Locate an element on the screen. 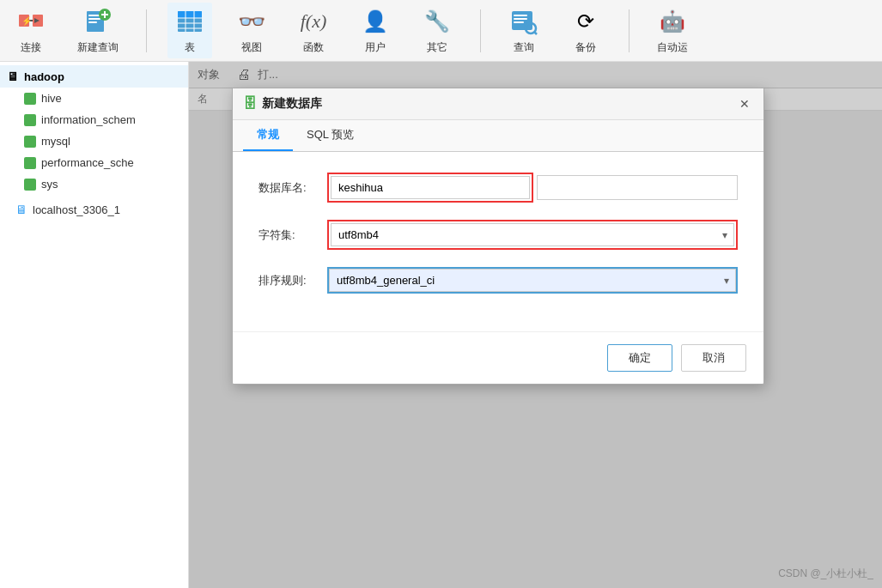 This screenshot has width=882, height=588. tab-sql-preview-label: SQL 预览 is located at coordinates (330, 134).